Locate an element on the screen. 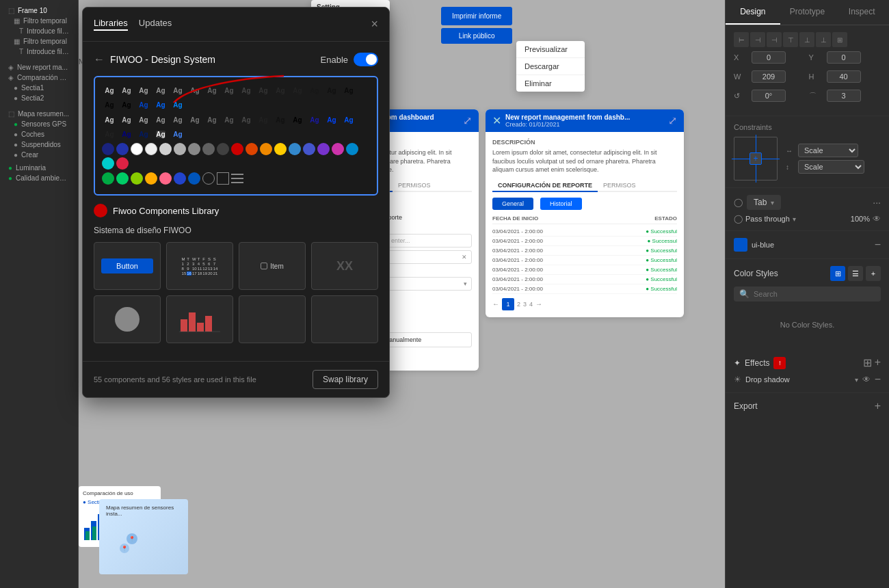 This screenshot has height=588, width=889. cs-list-icon: ☰ is located at coordinates (855, 273).